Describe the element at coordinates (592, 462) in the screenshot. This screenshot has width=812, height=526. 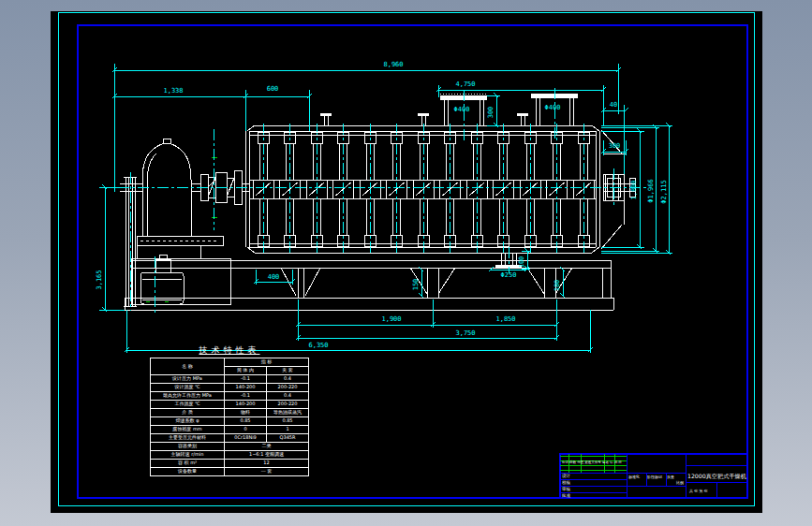
I see `titleblock-rev-header: 标记 处数 分区 更改文件号 签名 年.月.日` at that location.